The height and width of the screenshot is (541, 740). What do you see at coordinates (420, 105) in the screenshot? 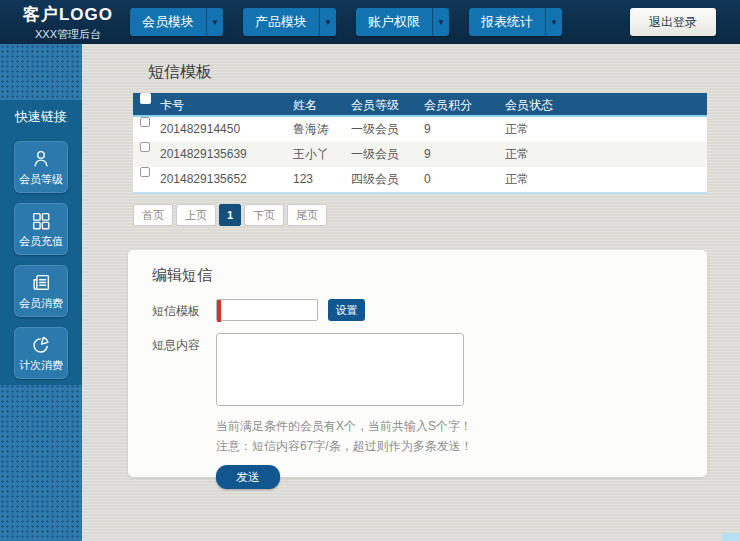
I see `table-header-row: 卡号 姓名 会员等级 会员积分 会员状态` at bounding box center [420, 105].